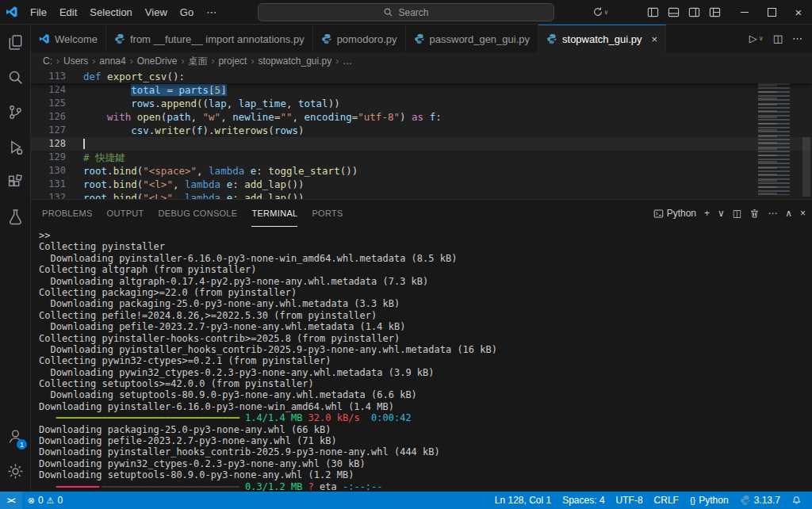  What do you see at coordinates (182, 61) in the screenshot?
I see `chevron-right-icon: ›` at bounding box center [182, 61].